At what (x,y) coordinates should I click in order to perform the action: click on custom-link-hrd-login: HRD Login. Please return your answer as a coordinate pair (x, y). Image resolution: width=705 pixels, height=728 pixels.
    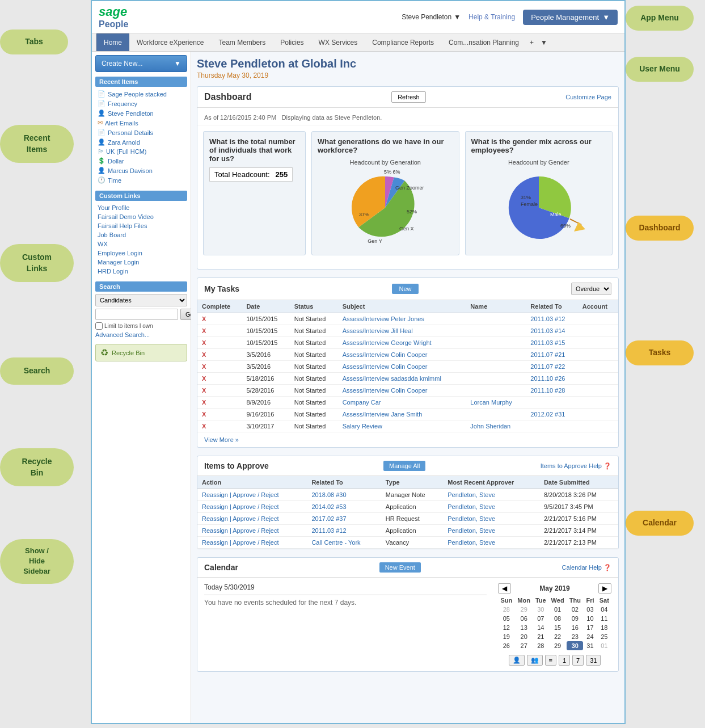
    Looking at the image, I should click on (141, 271).